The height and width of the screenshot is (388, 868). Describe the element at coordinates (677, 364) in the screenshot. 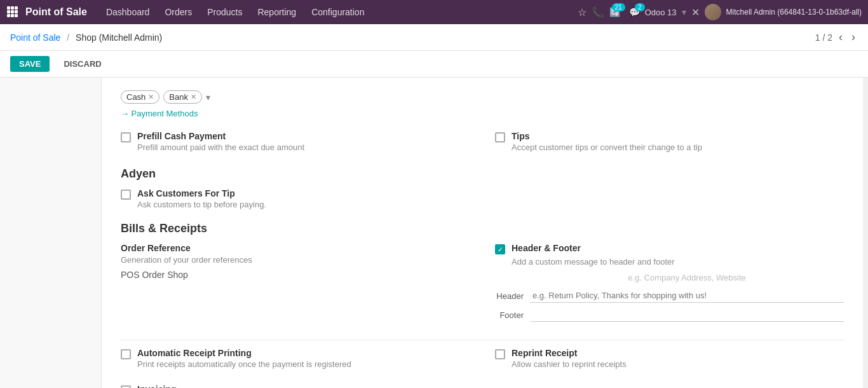

I see `reprint-receipt-desc: Allow cashier to reprint receipts` at that location.